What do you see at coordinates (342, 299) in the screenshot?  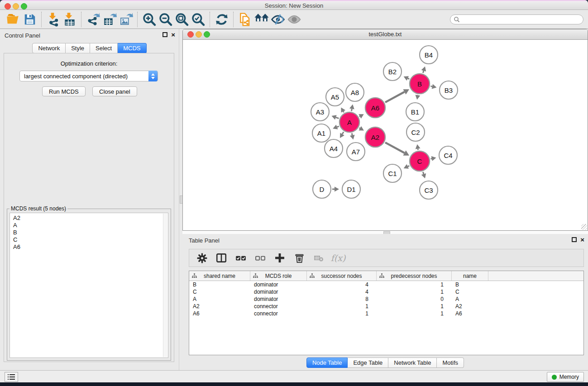 I see `table-cell: 8` at bounding box center [342, 299].